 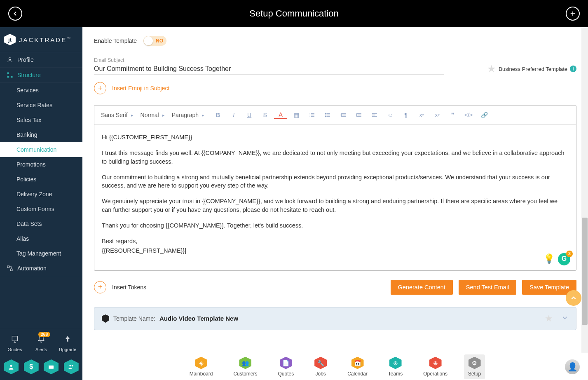 What do you see at coordinates (10, 60) in the screenshot?
I see `person-icon` at bounding box center [10, 60].